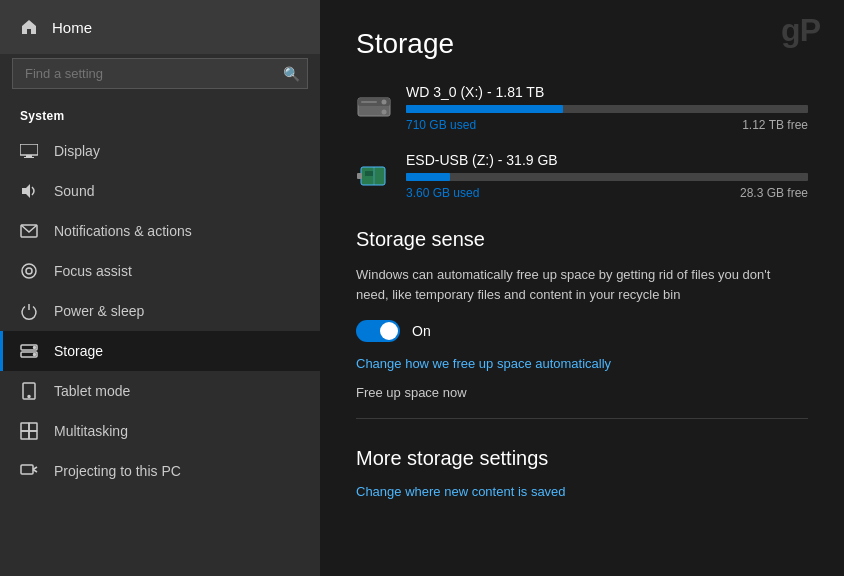  Describe the element at coordinates (607, 125) in the screenshot. I see `drive-1-stats: 710 GB used 1.12 TB free` at that location.